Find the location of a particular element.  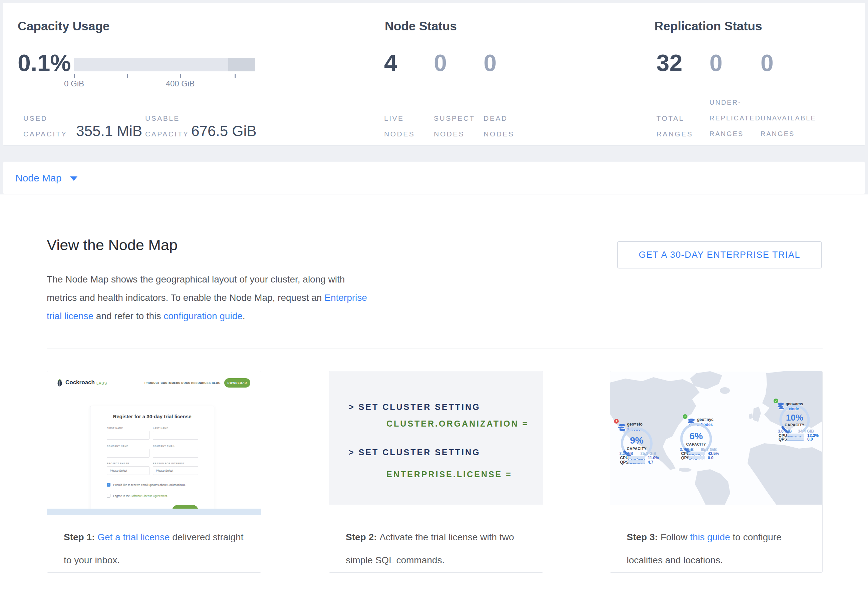

this-guide-link: this guide is located at coordinates (710, 537).